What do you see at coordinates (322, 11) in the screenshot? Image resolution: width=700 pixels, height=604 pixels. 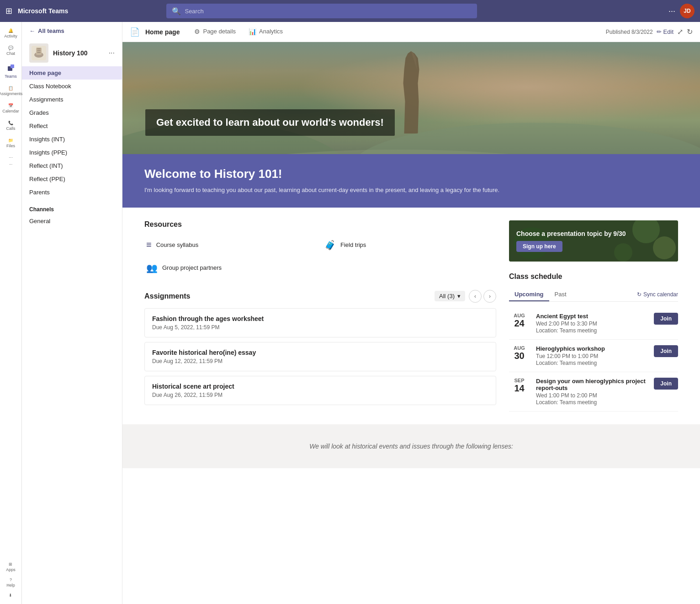 I see `search-bar: 🔍` at bounding box center [322, 11].